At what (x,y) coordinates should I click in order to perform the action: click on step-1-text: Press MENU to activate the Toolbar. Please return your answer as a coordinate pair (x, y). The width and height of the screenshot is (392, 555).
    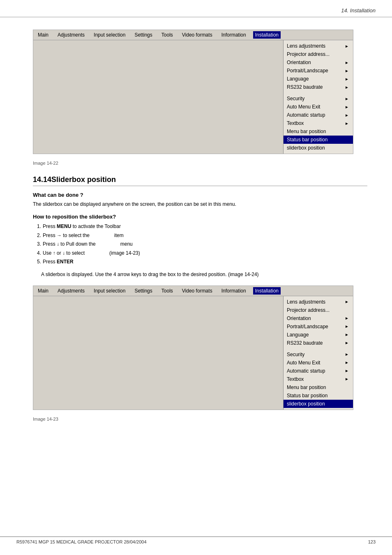
    Looking at the image, I should click on (205, 227).